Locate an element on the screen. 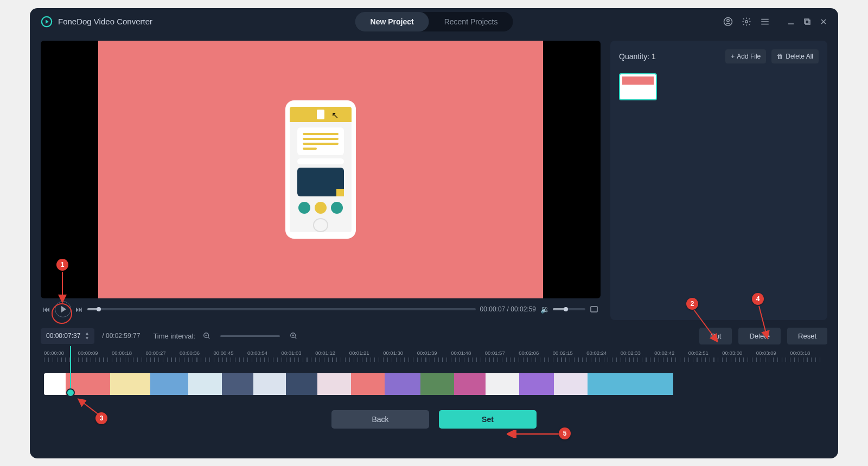 The width and height of the screenshot is (868, 466). highlight-play is located at coordinates (62, 314).